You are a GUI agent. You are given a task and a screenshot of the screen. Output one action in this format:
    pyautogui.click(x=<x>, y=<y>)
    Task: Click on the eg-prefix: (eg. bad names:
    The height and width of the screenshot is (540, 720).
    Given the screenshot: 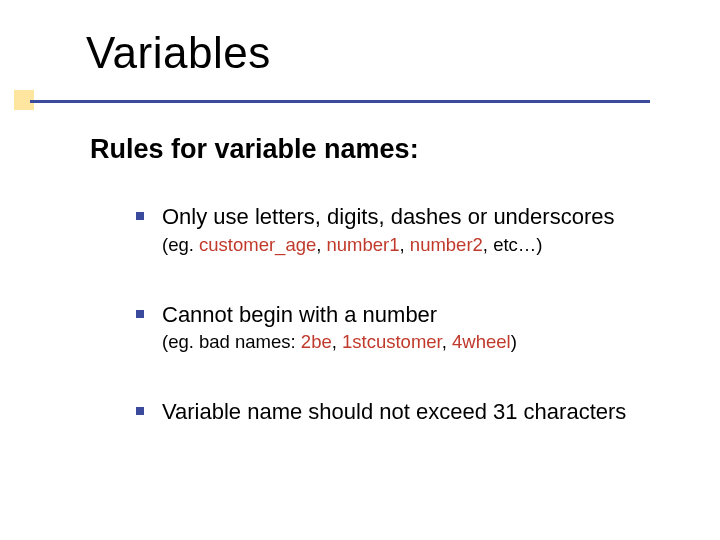 What is the action you would take?
    pyautogui.click(x=232, y=342)
    